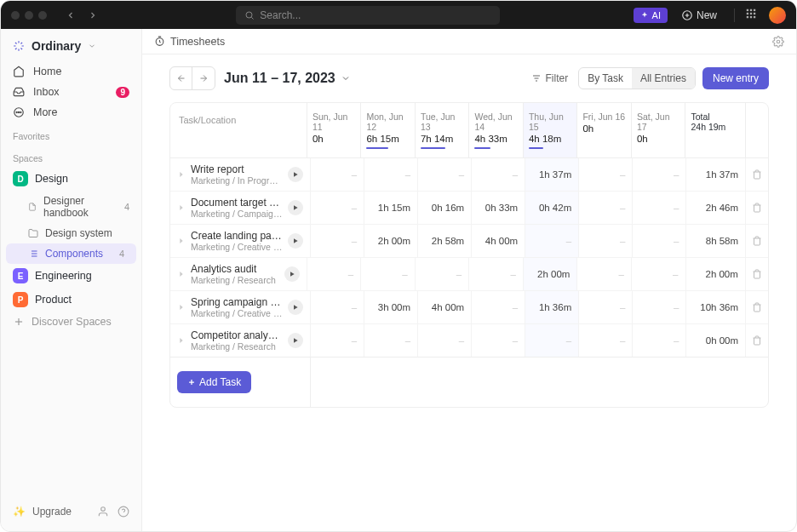  I want to click on nav-home: Home, so click(72, 72).